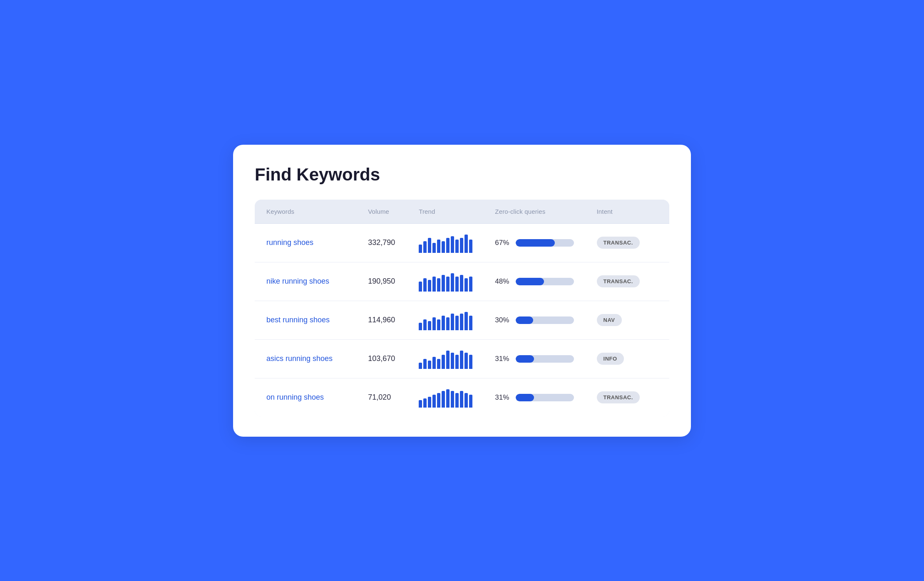  Describe the element at coordinates (546, 211) in the screenshot. I see `header-zero-click: Zero-click queries` at that location.